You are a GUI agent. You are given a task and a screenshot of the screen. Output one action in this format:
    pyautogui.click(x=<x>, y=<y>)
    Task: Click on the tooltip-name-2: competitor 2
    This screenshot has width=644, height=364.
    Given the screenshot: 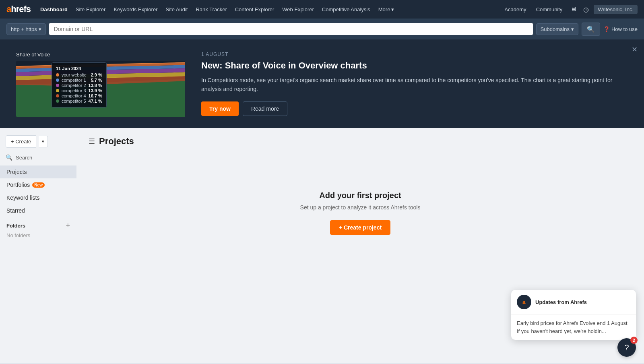 What is the action you would take?
    pyautogui.click(x=74, y=85)
    